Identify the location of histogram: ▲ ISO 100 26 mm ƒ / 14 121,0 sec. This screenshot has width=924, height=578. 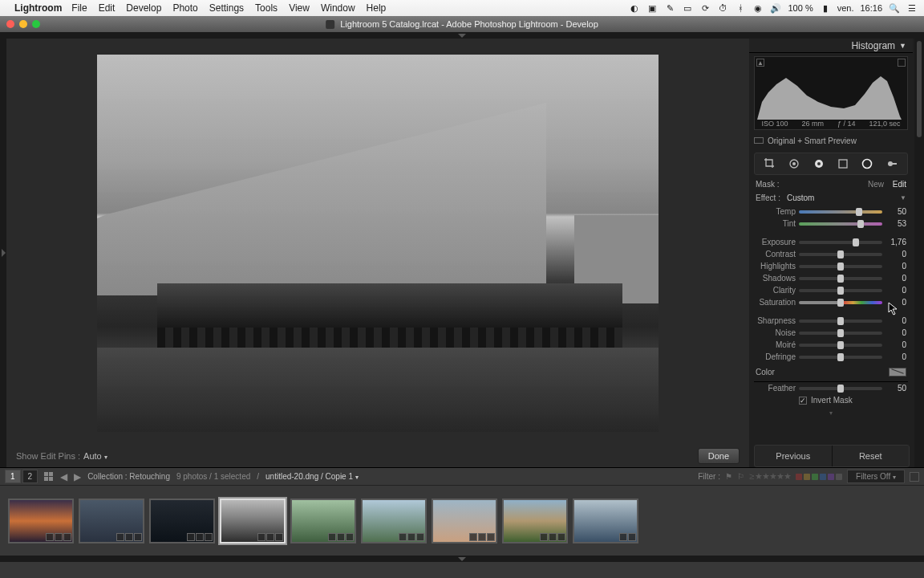
(831, 93).